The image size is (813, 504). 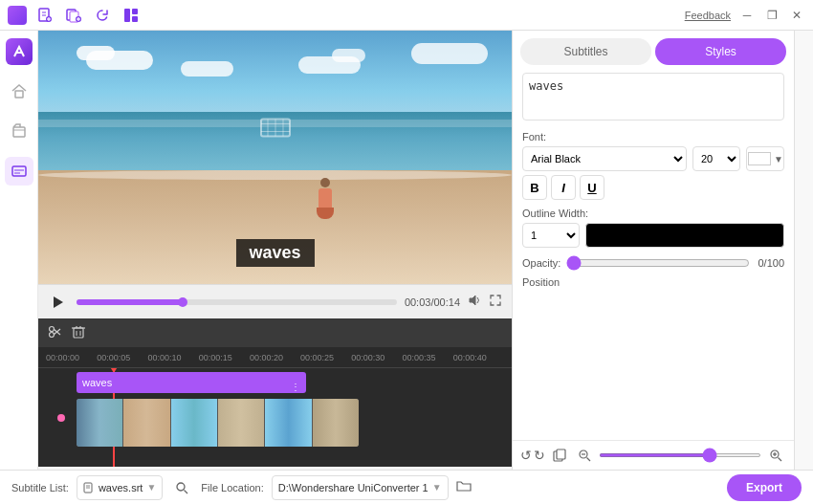 What do you see at coordinates (747, 15) in the screenshot?
I see `minimize-button: ─` at bounding box center [747, 15].